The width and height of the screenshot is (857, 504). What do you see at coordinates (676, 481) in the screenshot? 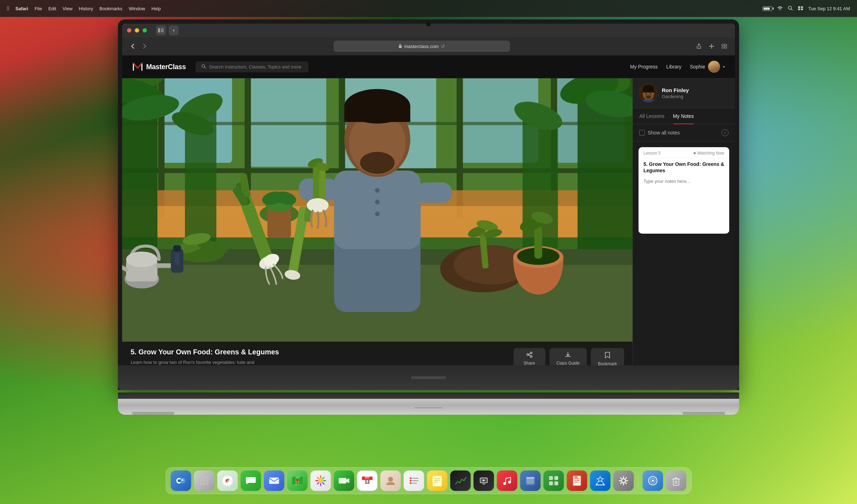
I see `dock-trash` at bounding box center [676, 481].